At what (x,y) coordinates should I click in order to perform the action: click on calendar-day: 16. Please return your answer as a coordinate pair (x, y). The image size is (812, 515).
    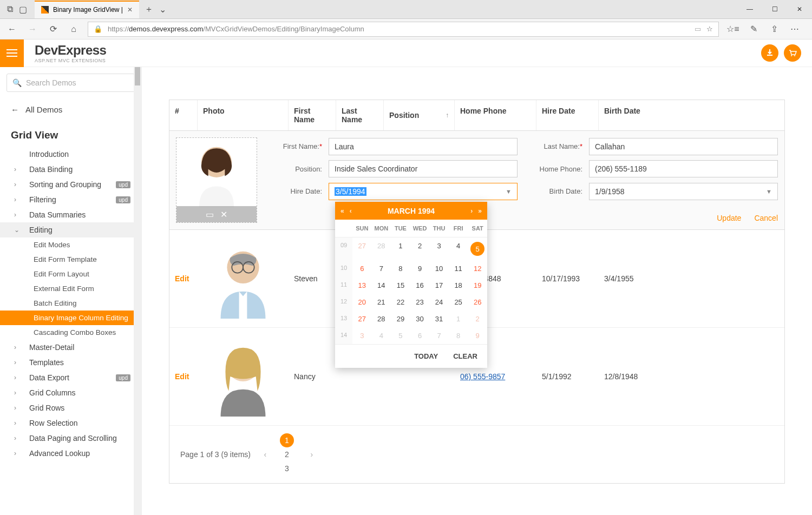
    Looking at the image, I should click on (420, 286).